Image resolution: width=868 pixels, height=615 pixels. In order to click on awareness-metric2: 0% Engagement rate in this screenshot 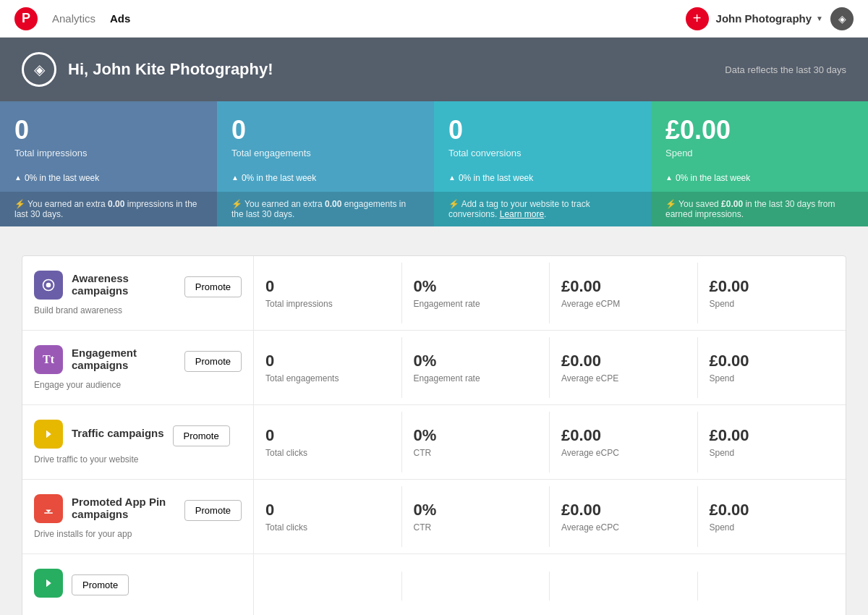, I will do `click(476, 293)`.